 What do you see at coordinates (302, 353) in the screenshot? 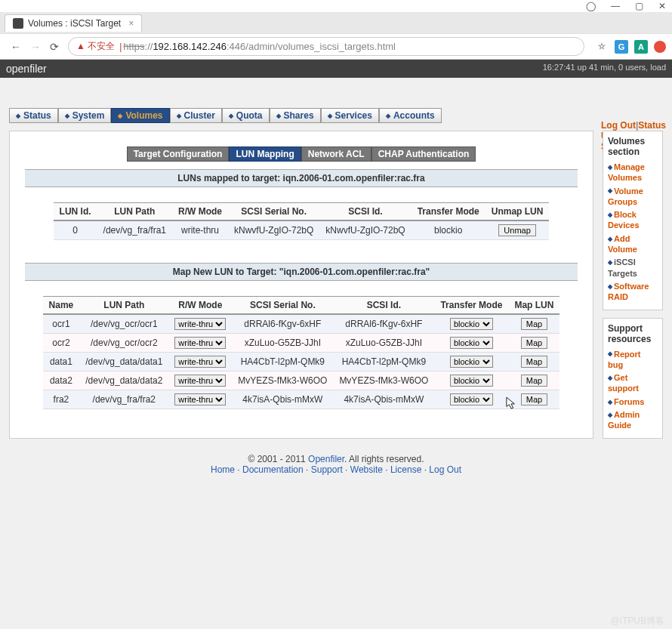
I see `map-new-lun-table: NameLUN PathR/W ModeSCSI Serial No.SCSI …` at bounding box center [302, 353].